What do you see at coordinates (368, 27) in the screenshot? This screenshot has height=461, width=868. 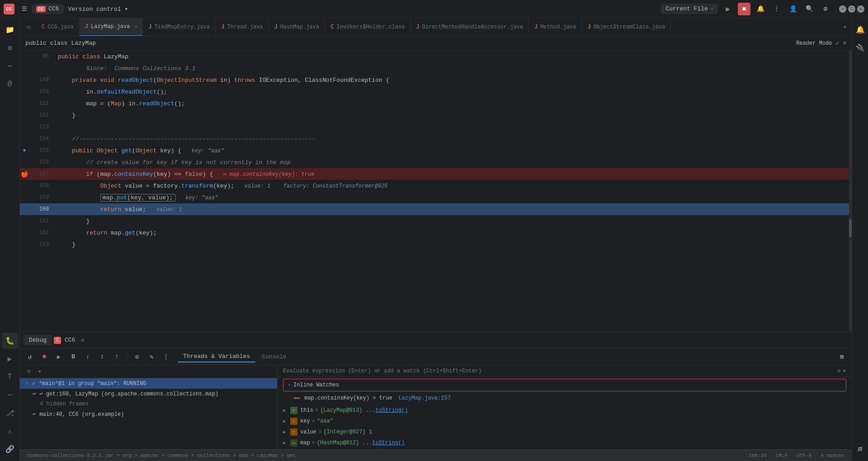 I see `tab-invokers: C Invokers$Holder.class` at bounding box center [368, 27].